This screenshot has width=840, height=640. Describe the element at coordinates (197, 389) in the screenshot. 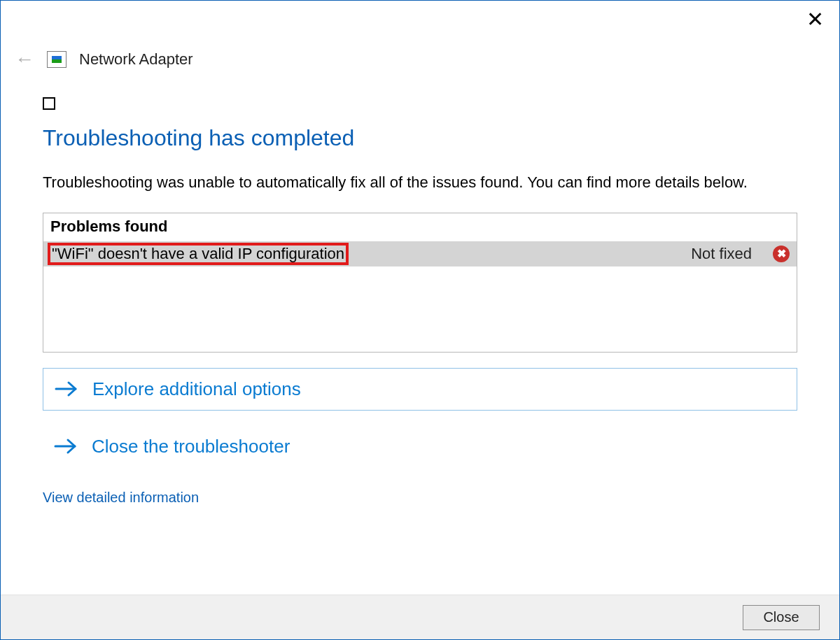

I see `explore-option-label: Explore additional options` at that location.